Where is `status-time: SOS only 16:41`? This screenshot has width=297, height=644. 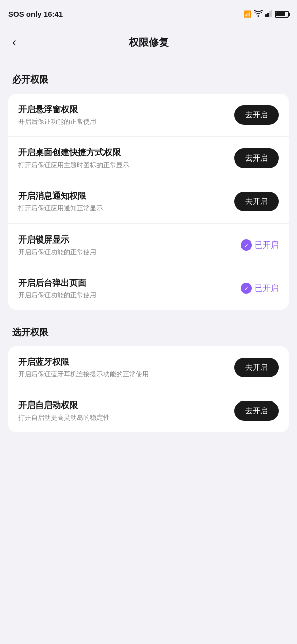 status-time: SOS only 16:41 is located at coordinates (35, 14).